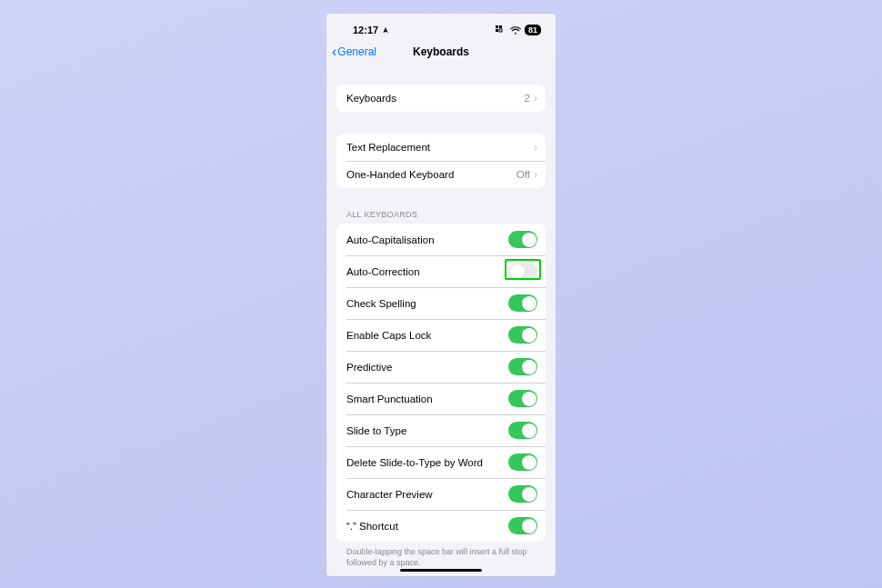 This screenshot has width=882, height=588. I want to click on toggle-caps-lock, so click(523, 334).